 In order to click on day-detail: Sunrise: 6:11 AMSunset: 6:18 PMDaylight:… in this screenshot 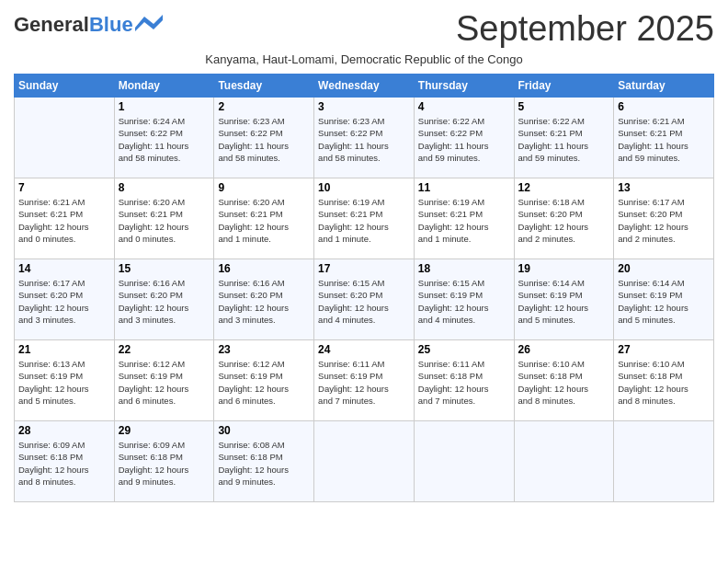, I will do `click(464, 383)`.